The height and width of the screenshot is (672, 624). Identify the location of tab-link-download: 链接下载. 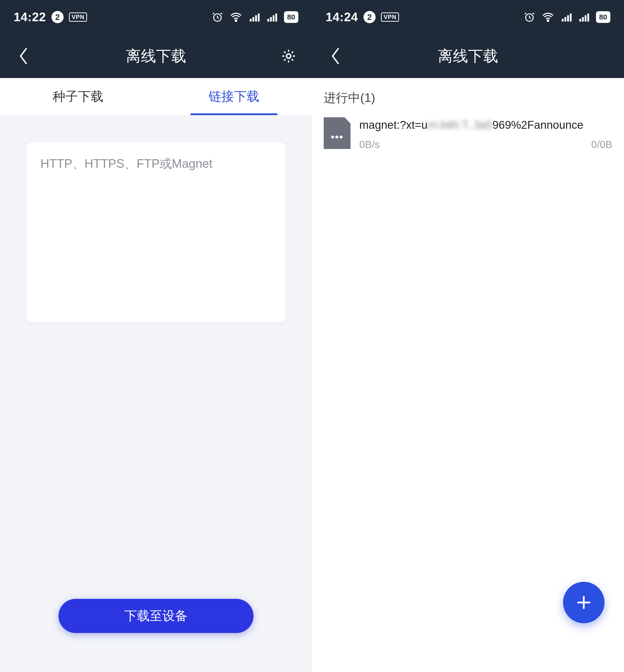
(234, 97).